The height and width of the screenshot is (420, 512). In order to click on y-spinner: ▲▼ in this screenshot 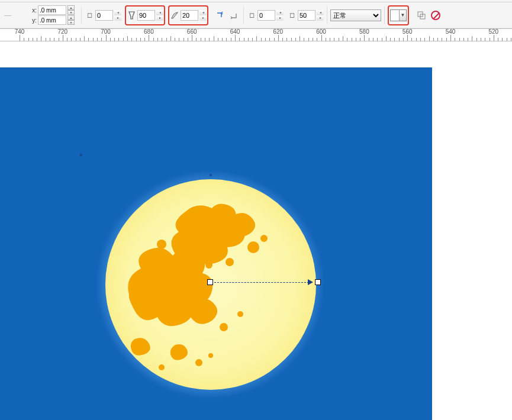, I will do `click(71, 20)`.